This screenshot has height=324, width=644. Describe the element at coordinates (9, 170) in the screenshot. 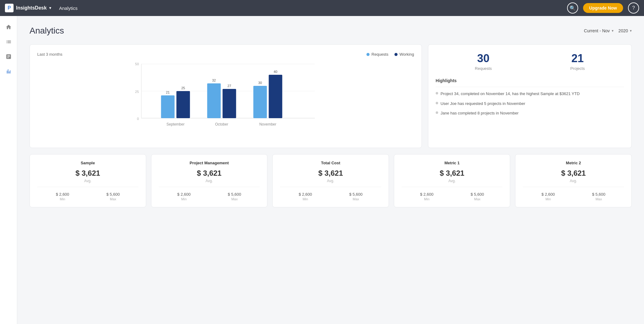

I see `sidebar` at that location.